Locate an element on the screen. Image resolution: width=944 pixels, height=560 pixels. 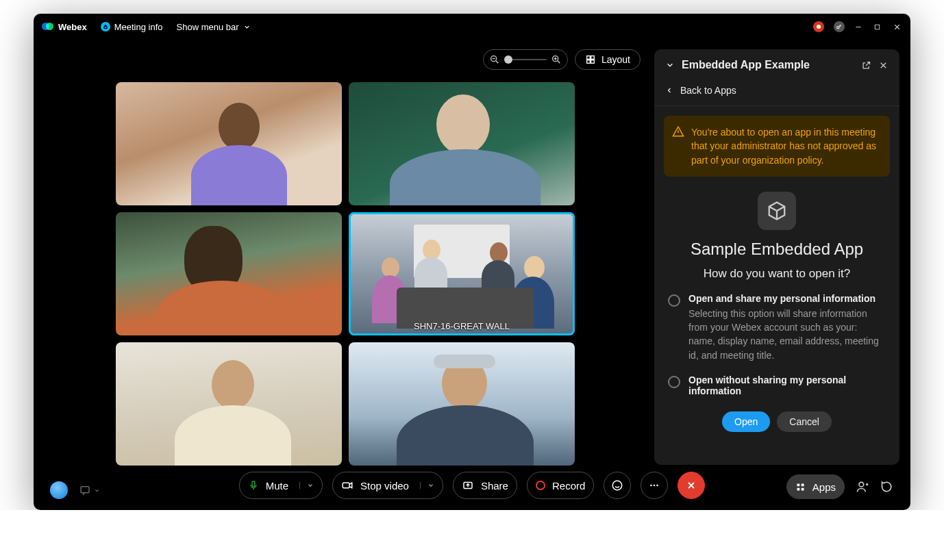
zoom-out-icon is located at coordinates (495, 60).